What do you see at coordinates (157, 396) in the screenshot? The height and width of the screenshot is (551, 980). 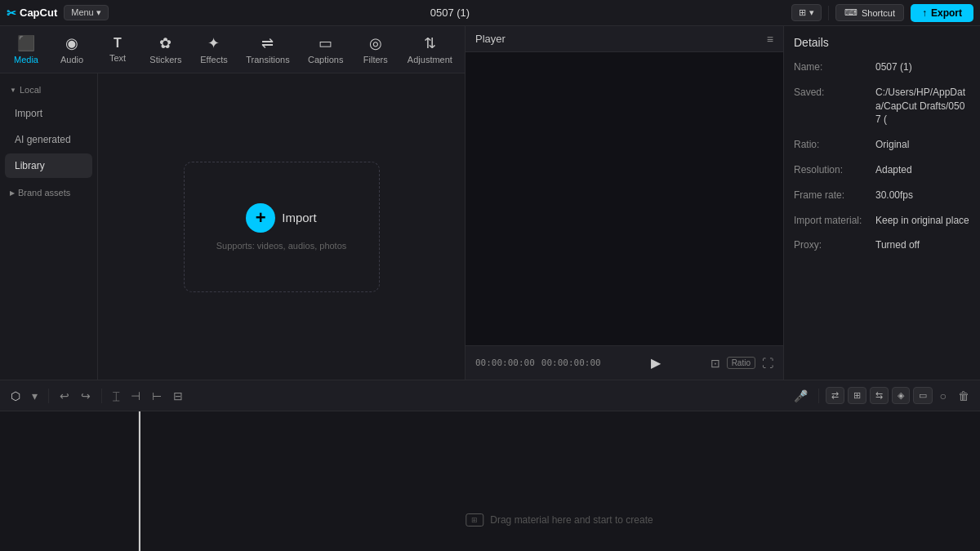 I see `trim-end-button: ⊢` at bounding box center [157, 396].